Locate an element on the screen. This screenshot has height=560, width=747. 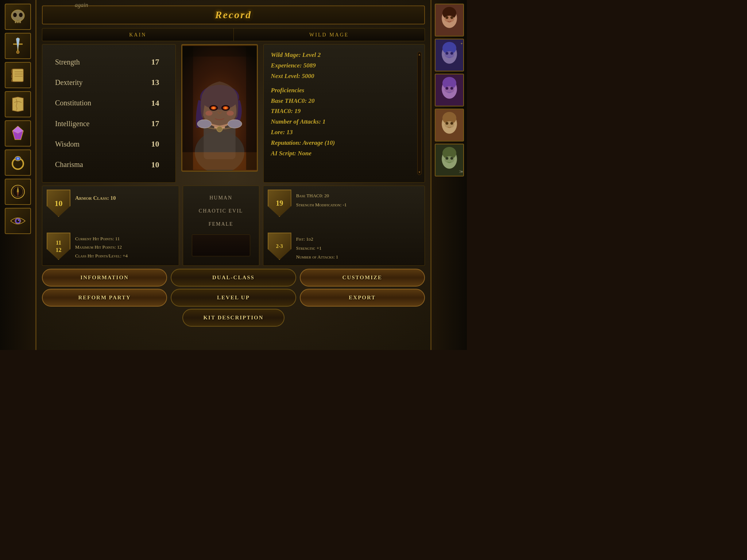
constitution-row: Constitution 14 is located at coordinates (109, 103).